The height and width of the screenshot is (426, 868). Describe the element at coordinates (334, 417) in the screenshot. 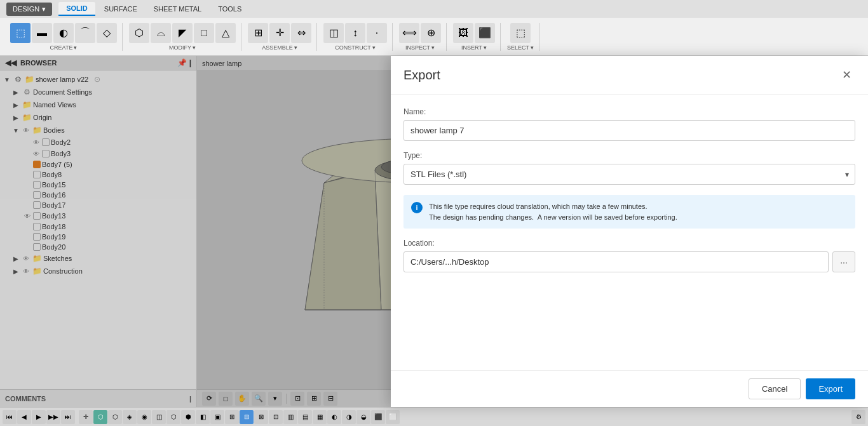

I see `bt-tool17-icon: ◐` at that location.